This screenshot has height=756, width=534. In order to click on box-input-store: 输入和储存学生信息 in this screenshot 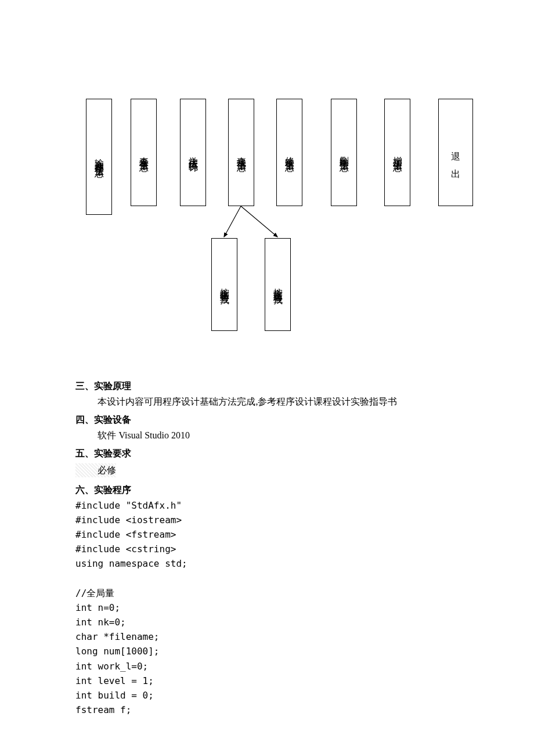, I will do `click(99, 157)`.